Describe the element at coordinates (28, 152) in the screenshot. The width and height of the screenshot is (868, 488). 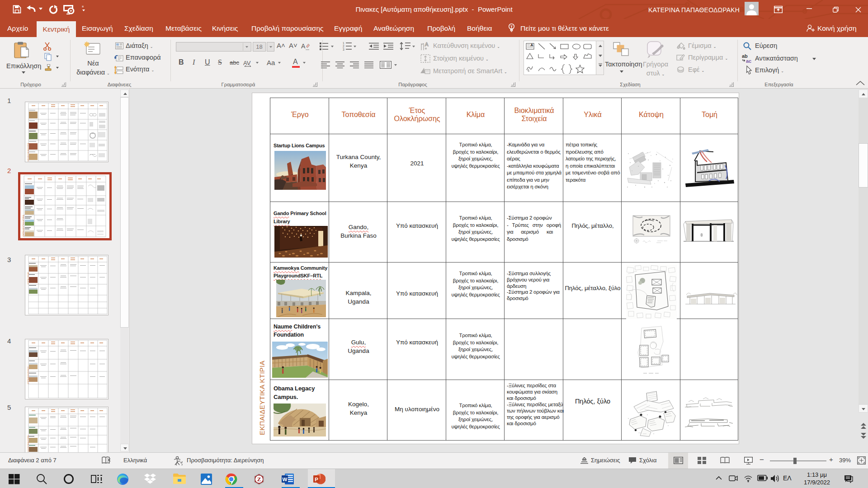
I see `svg-text: ΠΡΩΤΕΥΟΝΤΑ ΚΤΙΡΙΑ` at that location.